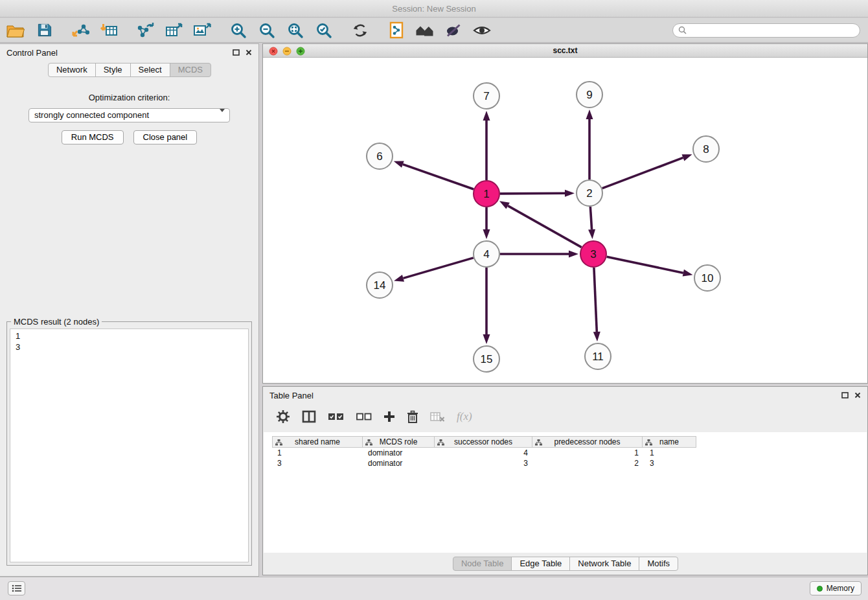 The height and width of the screenshot is (600, 868). Describe the element at coordinates (593, 254) in the screenshot. I see `graph-node-label: 3` at that location.